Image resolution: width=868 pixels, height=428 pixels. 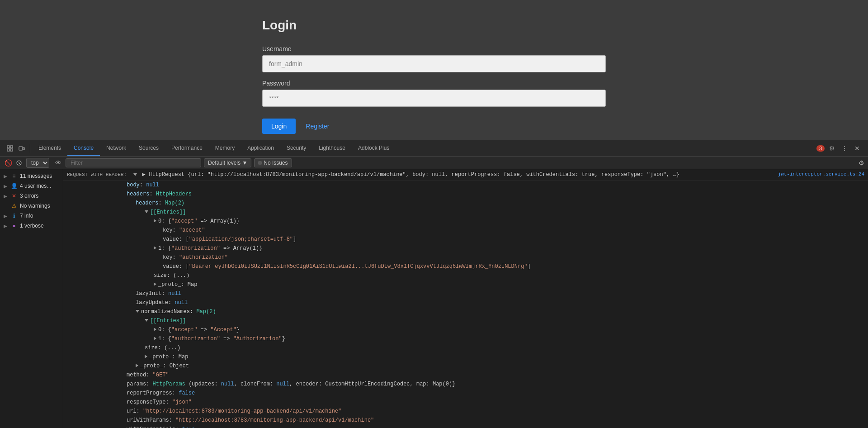 I want to click on sidebar-item-all-messages: ▶ ≡ 11 messages, so click(x=32, y=176).